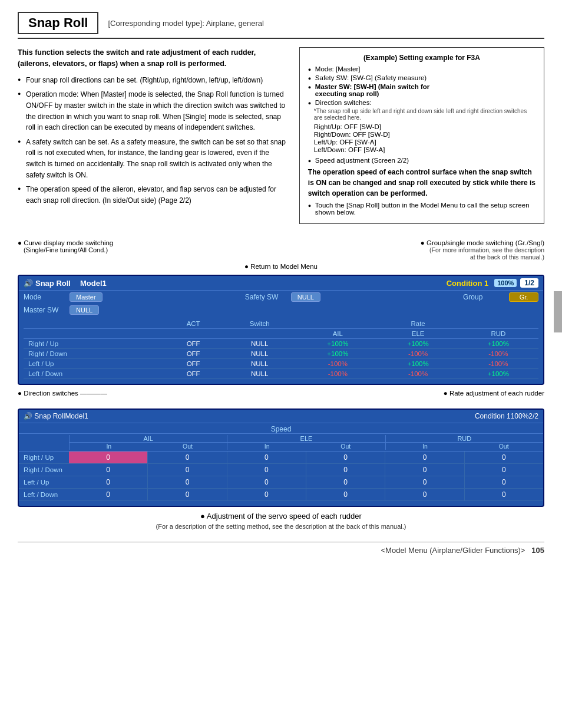 The width and height of the screenshot is (562, 728). What do you see at coordinates (281, 429) in the screenshot?
I see `speed-label: Speed` at bounding box center [281, 429].